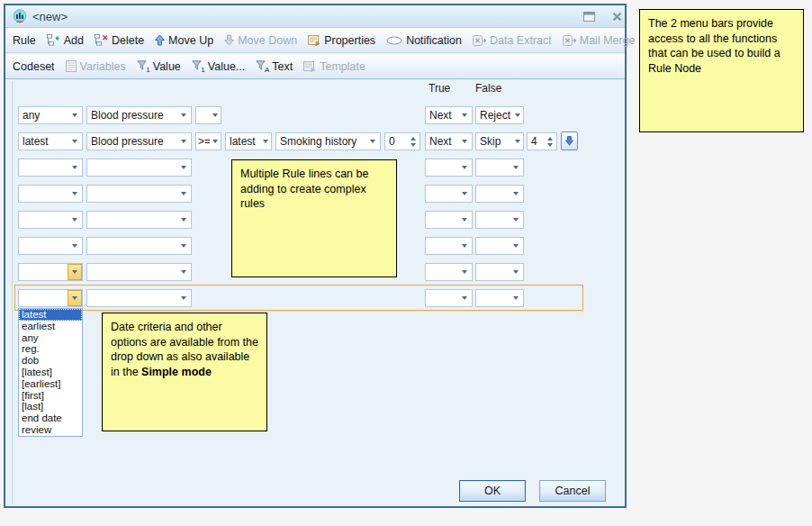 This screenshot has height=526, width=812. Describe the element at coordinates (184, 41) in the screenshot. I see `move-up-button: Move Up` at that location.